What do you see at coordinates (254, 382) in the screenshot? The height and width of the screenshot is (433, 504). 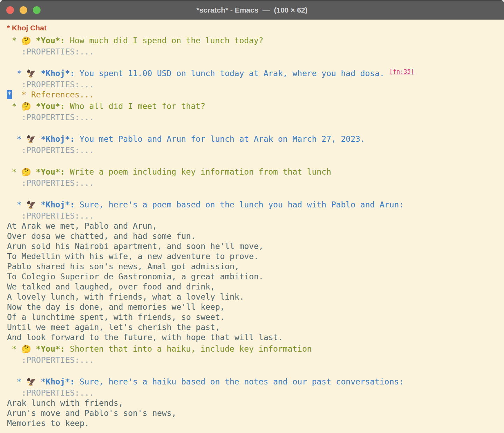 I see `khoj-response-heading: * 🦅 *Khoj*: Sure, here's a haiku based o…` at bounding box center [254, 382].